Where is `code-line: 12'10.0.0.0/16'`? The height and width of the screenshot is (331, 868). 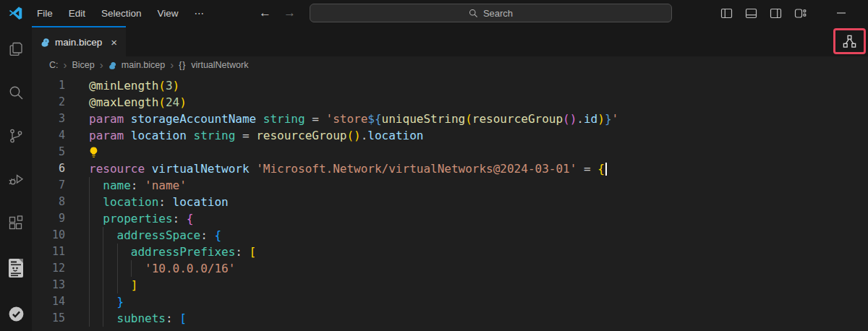 code-line: 12'10.0.0.0/16' is located at coordinates (450, 269).